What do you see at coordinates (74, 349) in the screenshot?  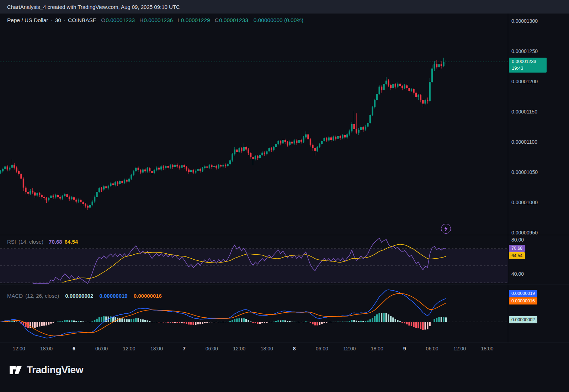 I see `time-scale-day-label: 6` at bounding box center [74, 349].